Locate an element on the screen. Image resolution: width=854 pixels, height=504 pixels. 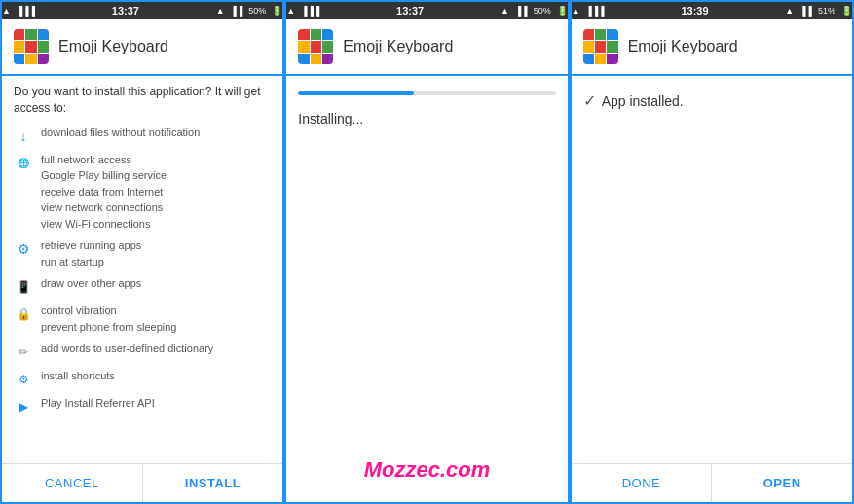
app-title-1: Emoji Keyboard is located at coordinates (113, 47).